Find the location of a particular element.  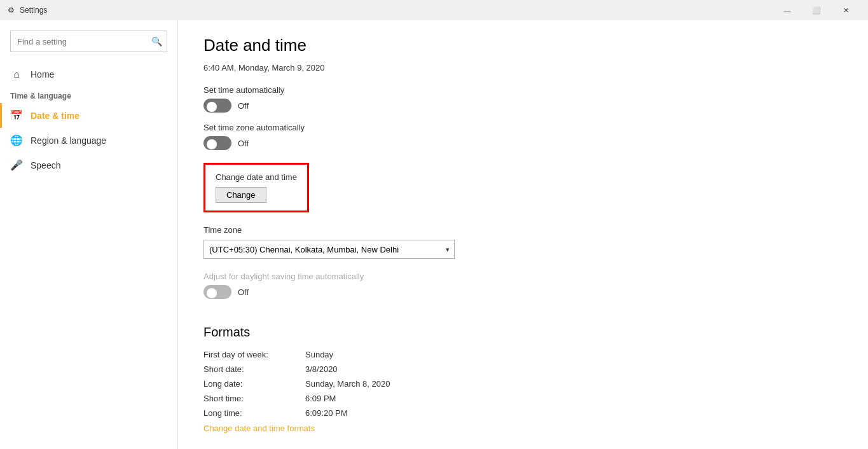

close-button: ✕ is located at coordinates (846, 10).